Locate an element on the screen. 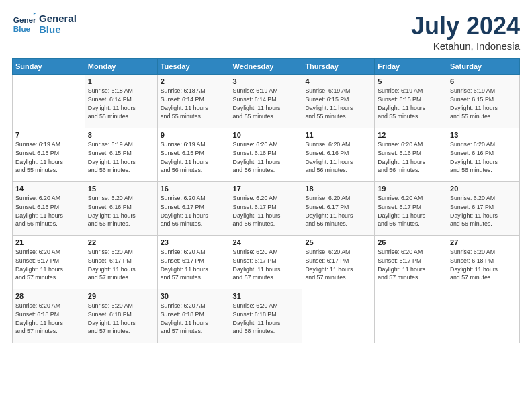 This screenshot has height=411, width=532. day-number: 6 is located at coordinates (484, 81).